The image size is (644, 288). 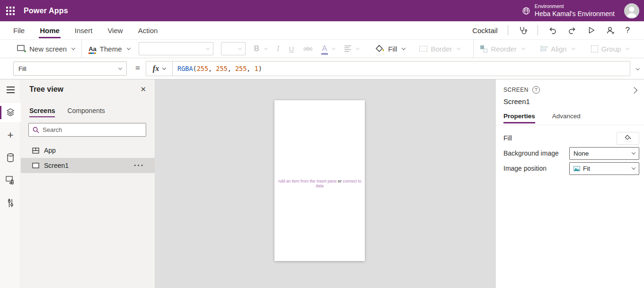 I want to click on selected-control-type: SCREEN, so click(x=516, y=90).